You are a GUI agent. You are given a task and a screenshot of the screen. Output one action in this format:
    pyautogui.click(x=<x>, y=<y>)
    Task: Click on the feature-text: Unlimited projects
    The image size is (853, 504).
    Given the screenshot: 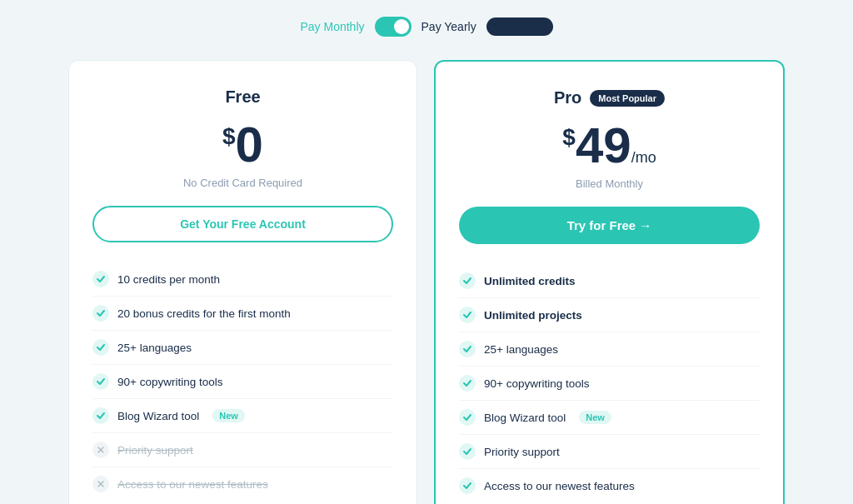 What is the action you would take?
    pyautogui.click(x=533, y=315)
    